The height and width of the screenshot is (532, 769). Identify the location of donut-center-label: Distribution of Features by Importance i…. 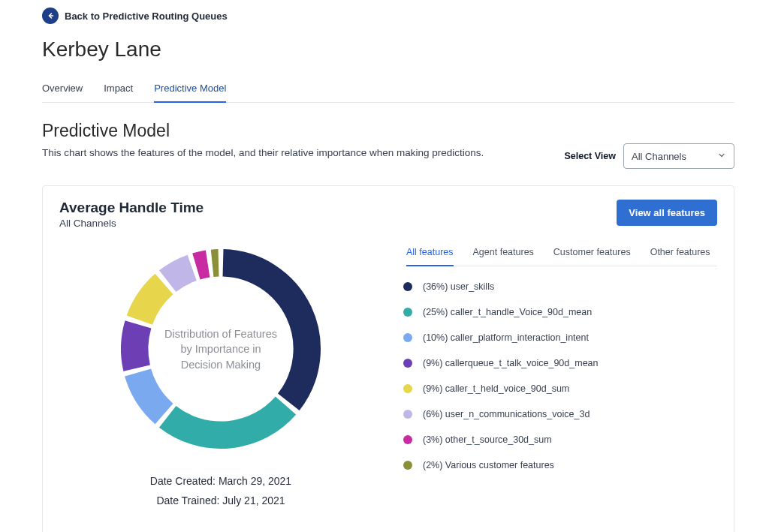
(221, 350).